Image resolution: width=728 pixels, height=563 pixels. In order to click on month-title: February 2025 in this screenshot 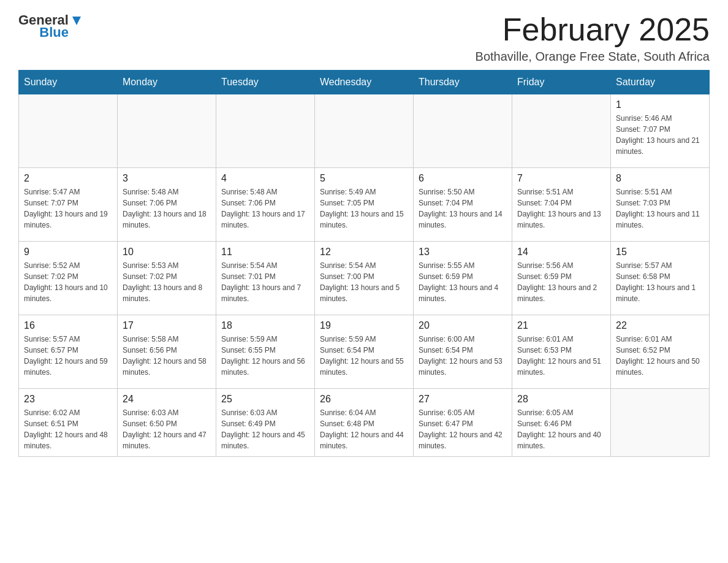, I will do `click(593, 29)`.